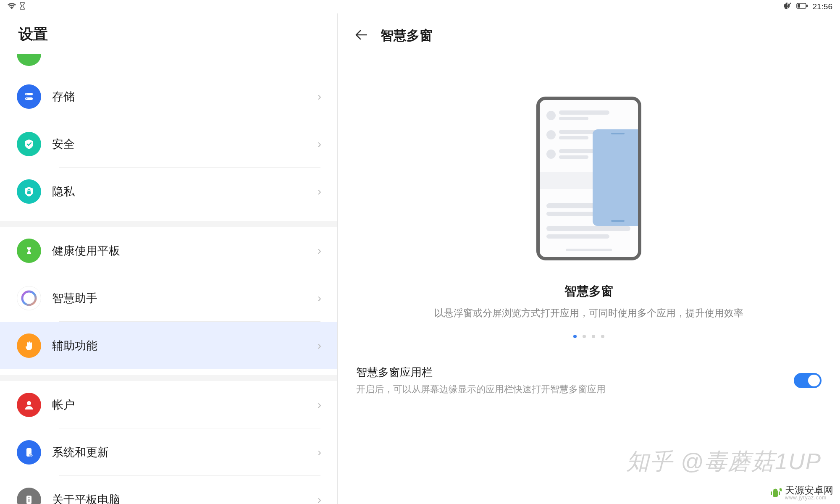 This screenshot has height=504, width=840. What do you see at coordinates (185, 251) in the screenshot?
I see `item-label: 健康使用平板` at bounding box center [185, 251].